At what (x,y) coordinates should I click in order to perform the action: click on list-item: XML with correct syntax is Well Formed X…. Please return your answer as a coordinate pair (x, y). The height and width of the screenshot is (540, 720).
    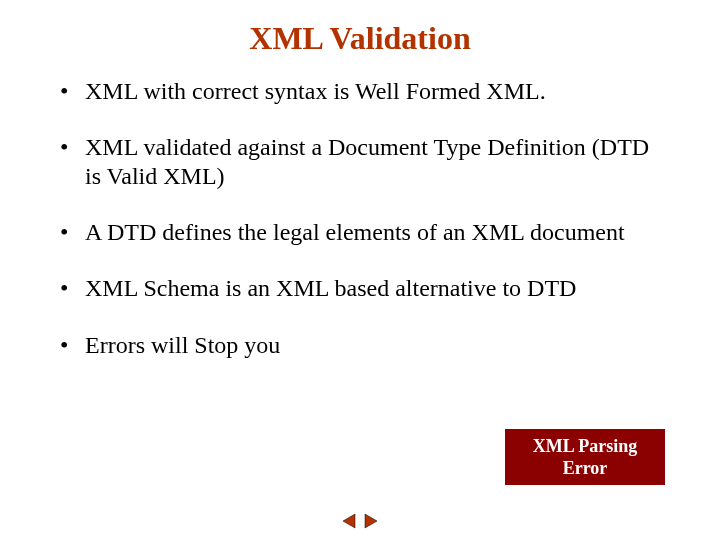
    Looking at the image, I should click on (360, 91).